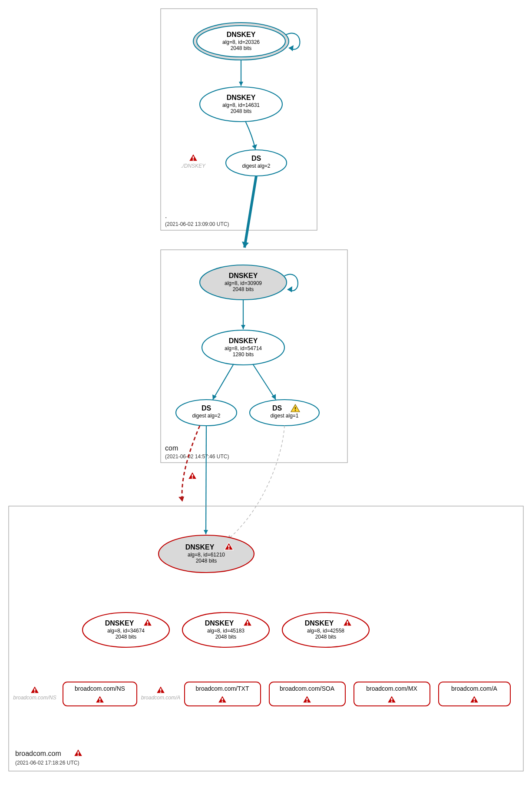  Describe the element at coordinates (47, 763) in the screenshot. I see `zone-broadcom-time: (2021-06-02 17:18:26 UTC)` at that location.